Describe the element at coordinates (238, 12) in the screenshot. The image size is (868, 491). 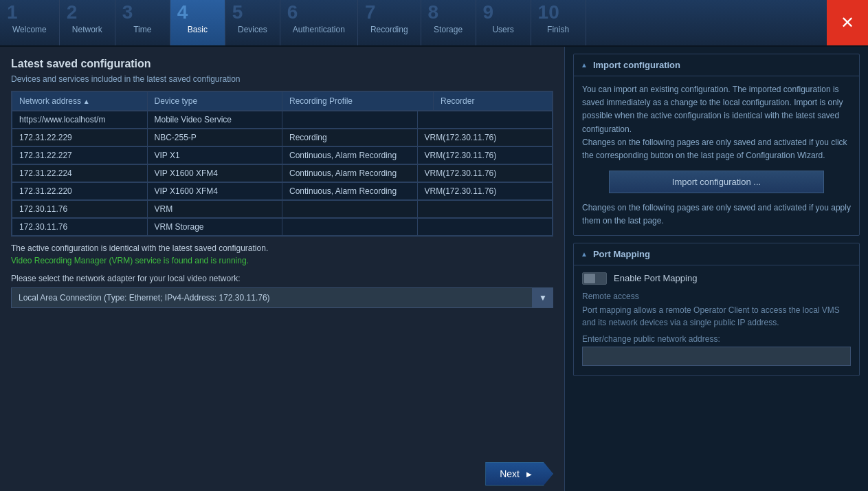
I see `step-number-5: 5` at that location.